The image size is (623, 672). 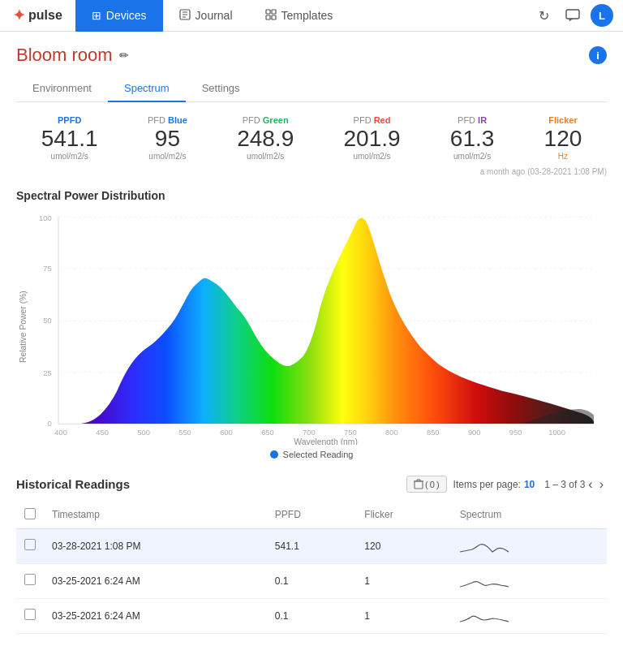 What do you see at coordinates (299, 16) in the screenshot?
I see `nav-templates: Templates` at bounding box center [299, 16].